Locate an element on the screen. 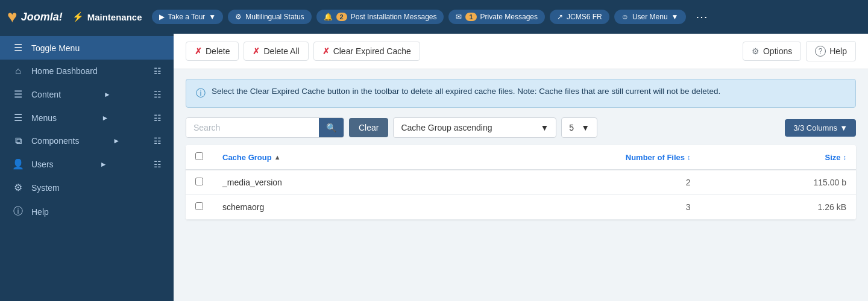 Image resolution: width=868 pixels, height=301 pixels. delete-label: Delete is located at coordinates (218, 51).